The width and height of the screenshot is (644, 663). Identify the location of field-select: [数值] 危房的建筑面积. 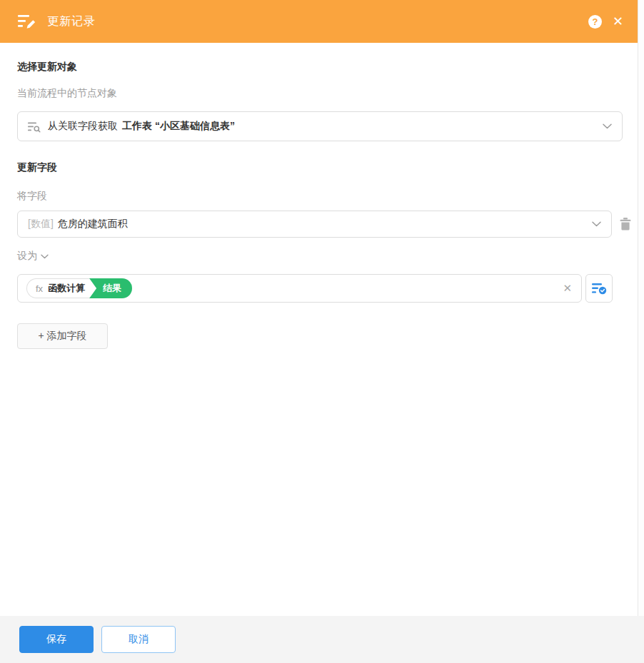
(314, 224).